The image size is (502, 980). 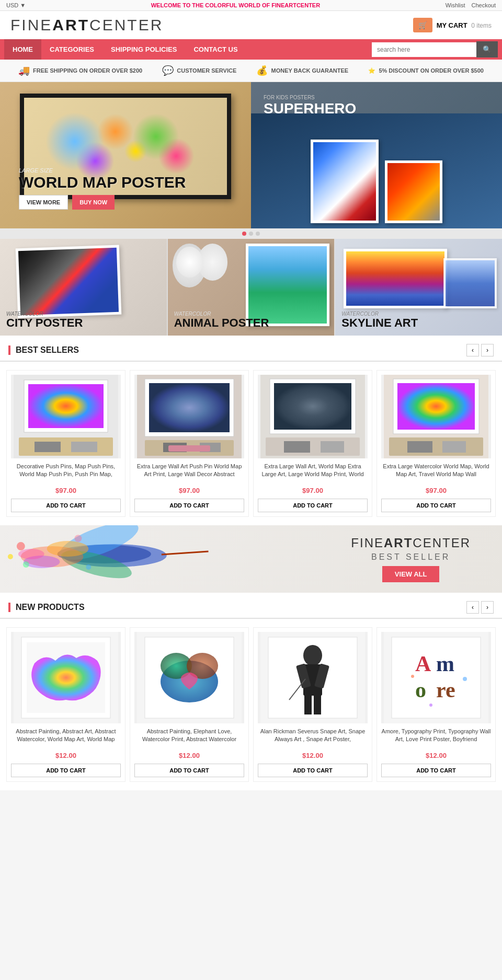 I want to click on new-product-2-add-to-cart: ADD TO CART, so click(x=189, y=770).